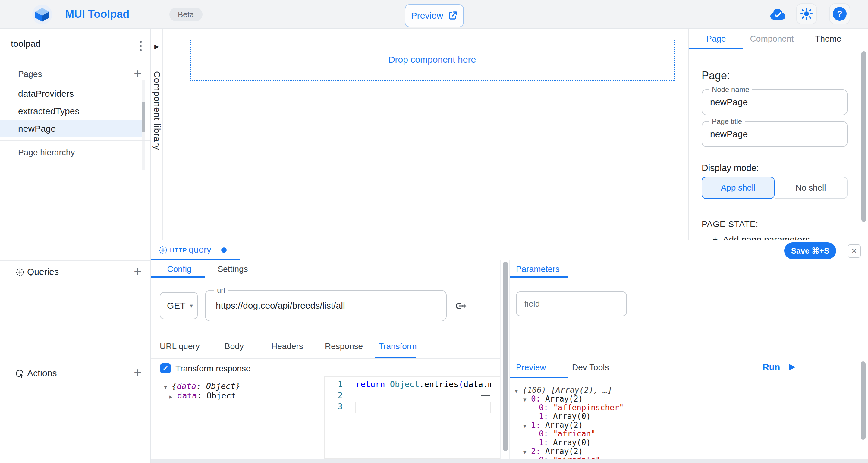  What do you see at coordinates (195, 259) in the screenshot?
I see `query-tab-indicator` at bounding box center [195, 259].